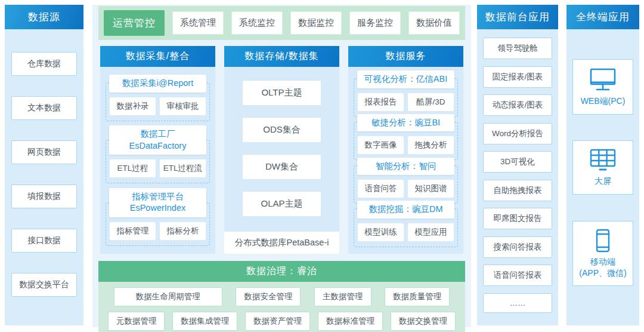 This screenshot has height=332, width=644. I want to click on group-visual-analysis: 可视化分析：亿信ABI 报表报告 酷屏/3D, so click(405, 98).